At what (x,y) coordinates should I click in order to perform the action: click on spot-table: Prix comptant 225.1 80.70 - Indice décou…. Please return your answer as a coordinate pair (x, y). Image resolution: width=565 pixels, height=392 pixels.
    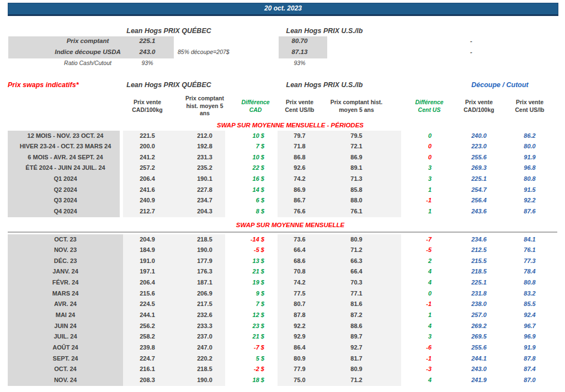
    Looking at the image, I should click on (282, 53).